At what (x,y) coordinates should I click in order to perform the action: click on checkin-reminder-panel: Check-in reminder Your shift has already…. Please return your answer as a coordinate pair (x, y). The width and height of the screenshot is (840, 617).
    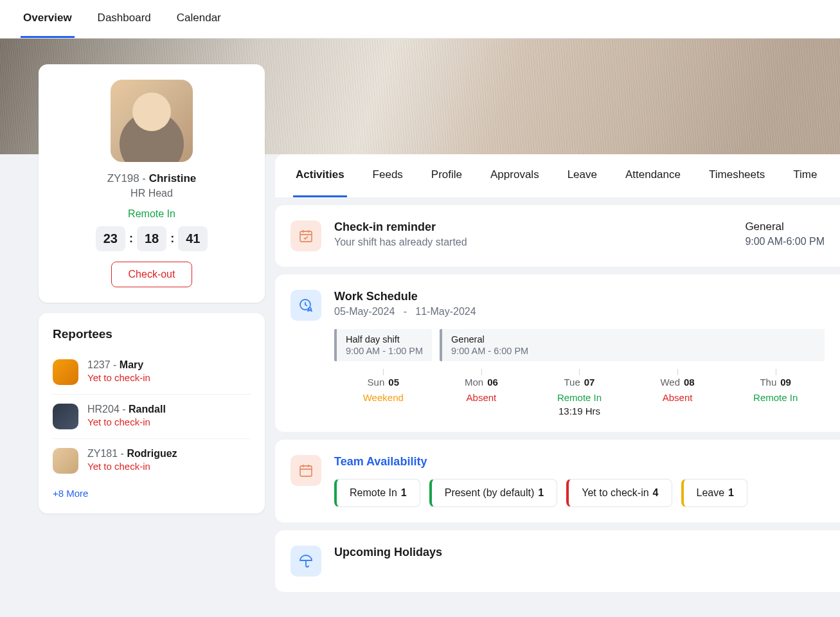
    Looking at the image, I should click on (558, 236).